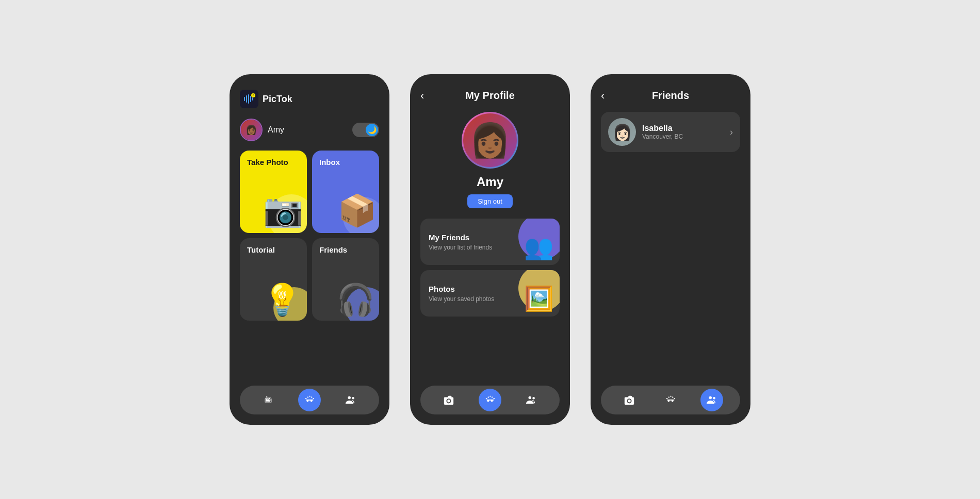 Image resolution: width=980 pixels, height=499 pixels. Describe the element at coordinates (273, 162) in the screenshot. I see `take-photo-label: Take Photo` at that location.